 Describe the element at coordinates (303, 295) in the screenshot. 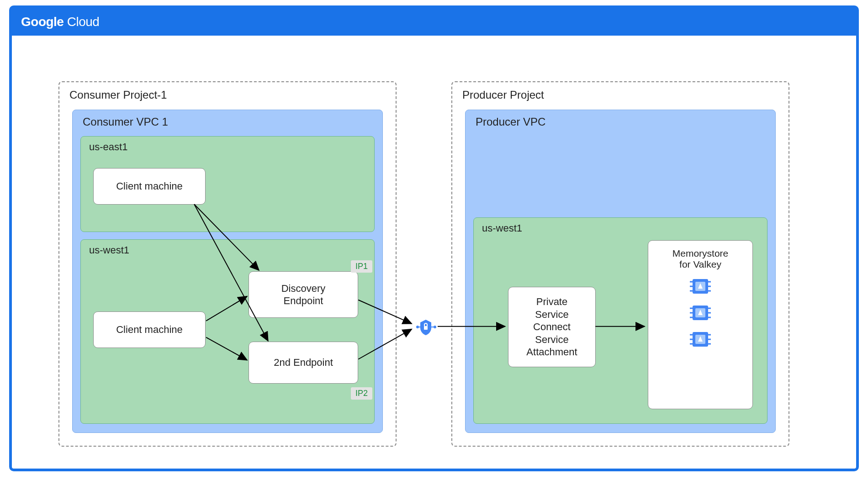

I see `discovery-endpoint-text: Discovery Endpoint` at that location.